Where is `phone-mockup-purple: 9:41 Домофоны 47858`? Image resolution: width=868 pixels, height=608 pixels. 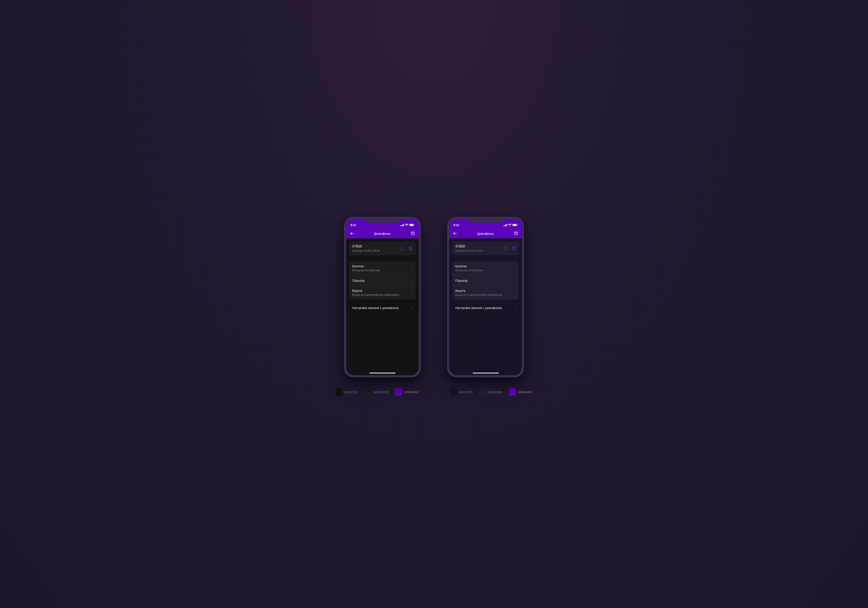 phone-mockup-purple: 9:41 Домофоны 47858 is located at coordinates (485, 297).